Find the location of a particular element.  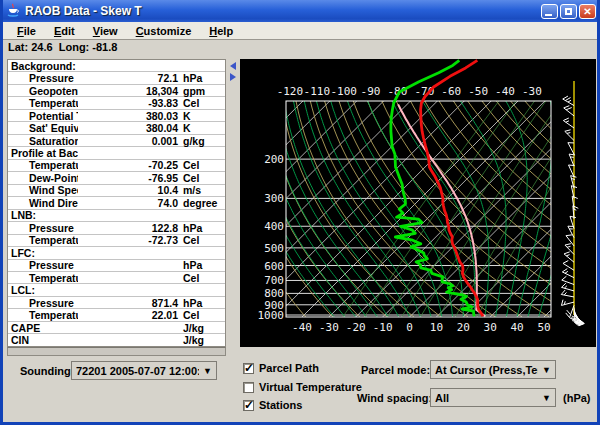

wind-barbs is located at coordinates (572, 204).